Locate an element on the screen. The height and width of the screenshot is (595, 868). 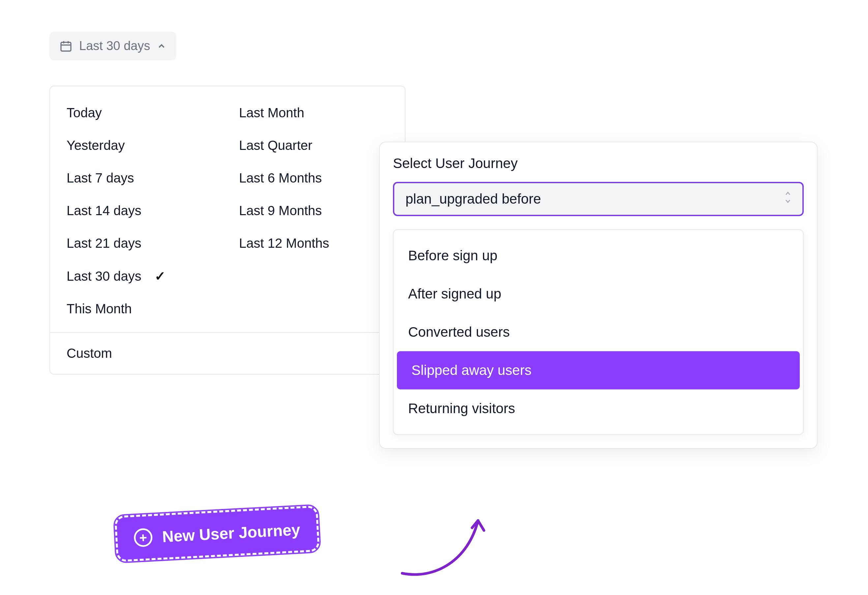
date-range-option: Last 30 days✓ is located at coordinates (141, 276).